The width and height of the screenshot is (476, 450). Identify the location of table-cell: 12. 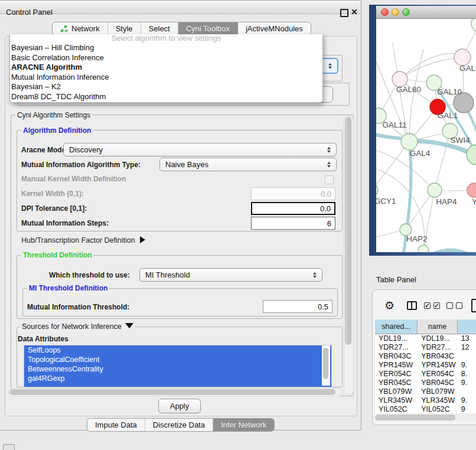
(467, 347).